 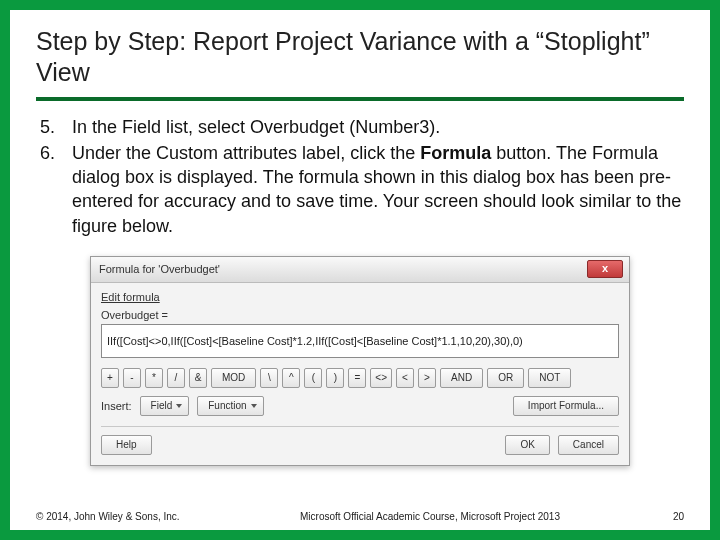 I want to click on step-item: 5. In the Field list, select Overbudget …, so click(x=360, y=127).